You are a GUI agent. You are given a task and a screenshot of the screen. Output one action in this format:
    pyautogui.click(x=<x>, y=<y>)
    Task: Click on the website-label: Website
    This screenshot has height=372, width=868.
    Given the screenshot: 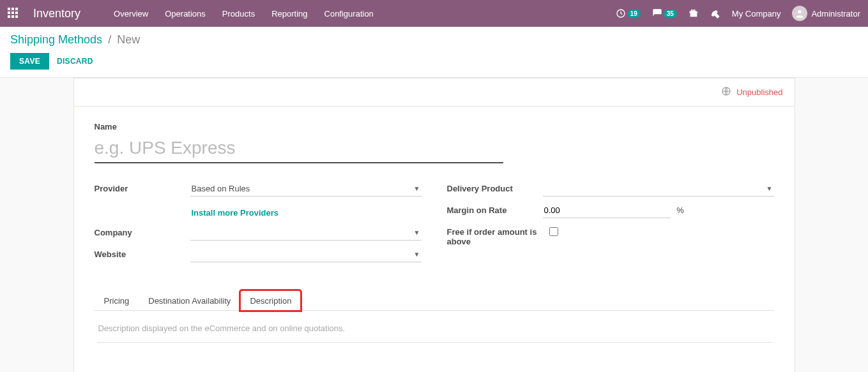 What is the action you would take?
    pyautogui.click(x=142, y=253)
    